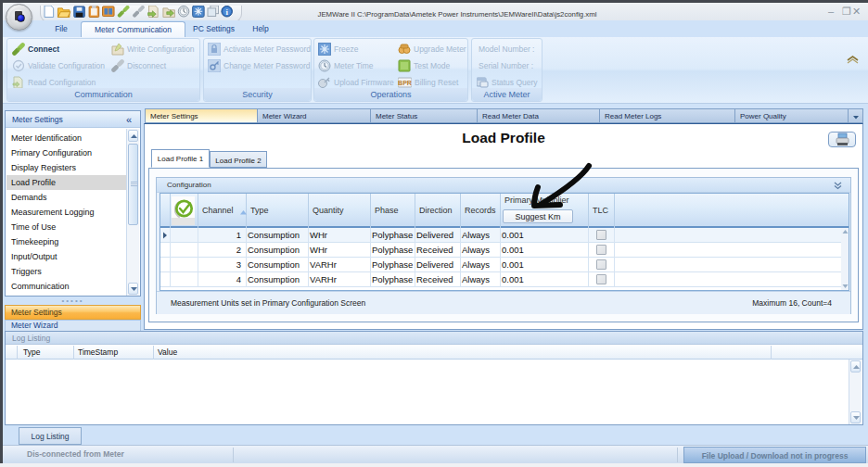 The image size is (868, 467). I want to click on svg-text: BPR, so click(404, 83).